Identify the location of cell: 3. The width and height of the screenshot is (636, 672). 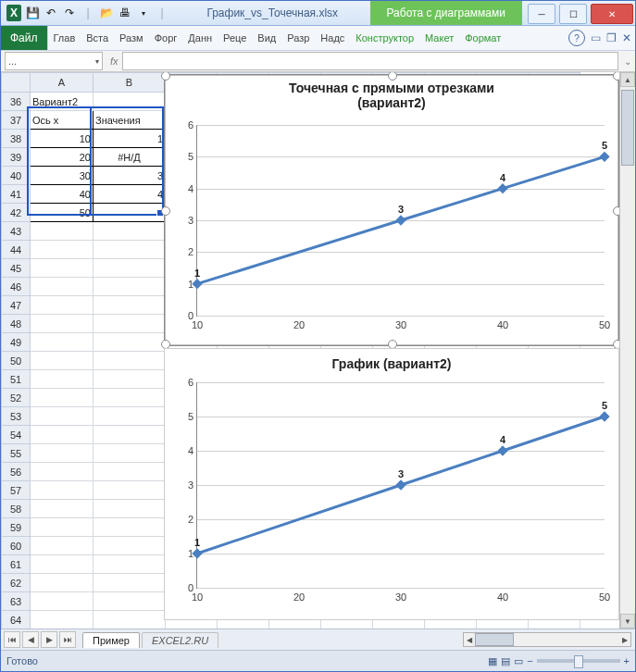
(130, 176).